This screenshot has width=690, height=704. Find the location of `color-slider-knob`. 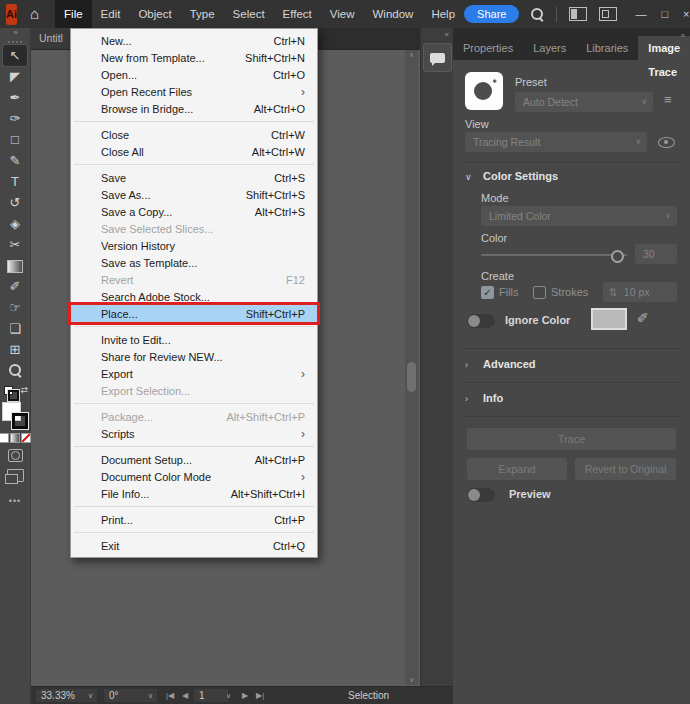

color-slider-knob is located at coordinates (618, 256).